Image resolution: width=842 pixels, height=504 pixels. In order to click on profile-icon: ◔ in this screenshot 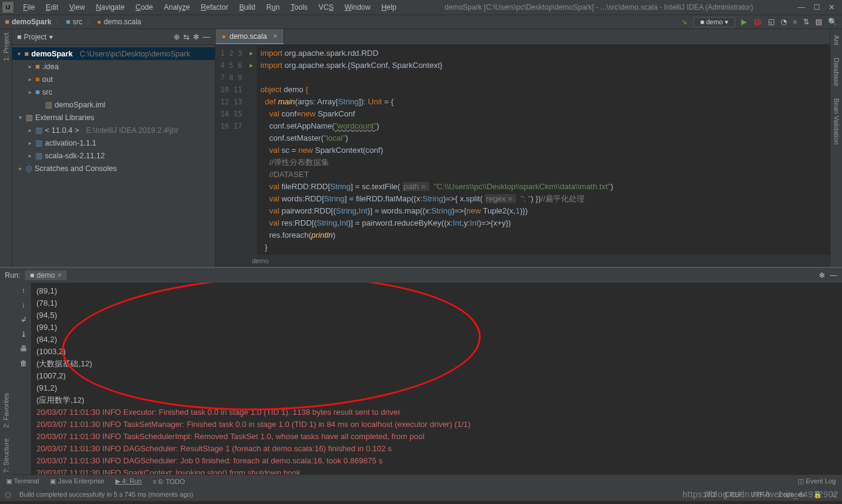, I will do `click(784, 22)`.